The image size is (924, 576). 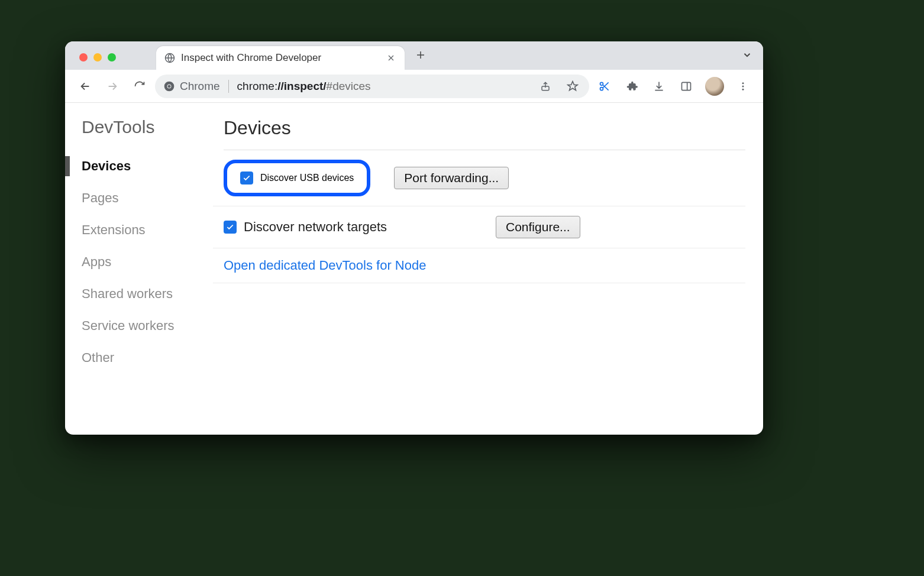 I want to click on chrome-badge-label: Chrome, so click(x=200, y=86).